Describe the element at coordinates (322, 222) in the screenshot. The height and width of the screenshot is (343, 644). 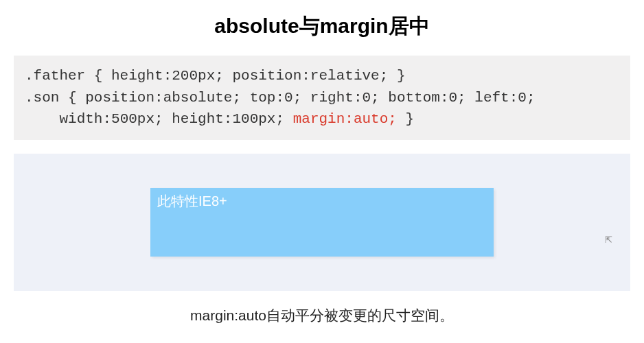
I see `demo-son-box: 此特性IE8+` at that location.